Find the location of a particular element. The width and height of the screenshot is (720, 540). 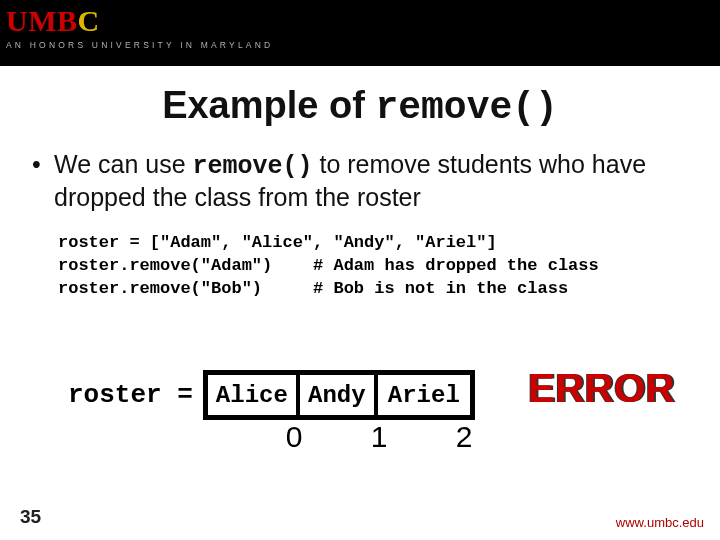

bullet-list: We can use remove() to remove students w… is located at coordinates (368, 180).